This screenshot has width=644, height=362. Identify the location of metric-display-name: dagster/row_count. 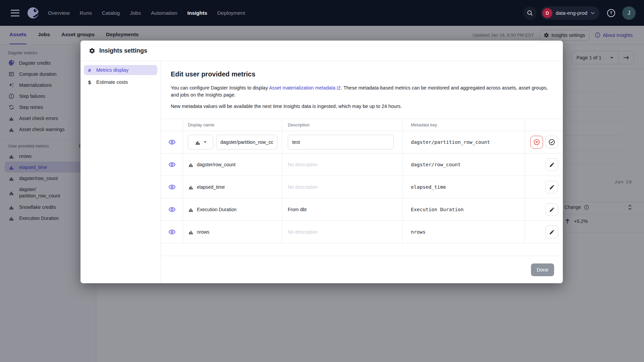
(216, 165).